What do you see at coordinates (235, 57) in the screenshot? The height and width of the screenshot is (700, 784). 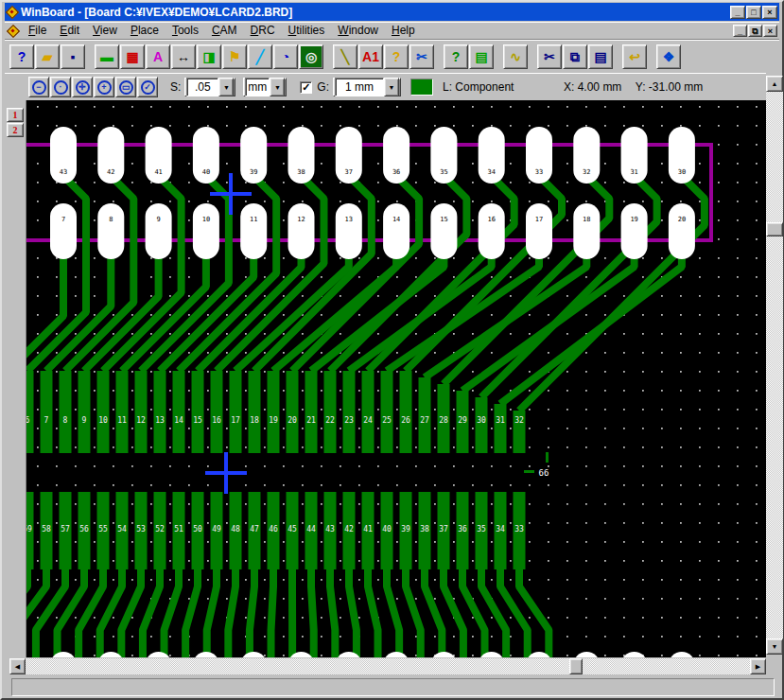 I see `toolbar-place-flag-button: ⚑` at bounding box center [235, 57].